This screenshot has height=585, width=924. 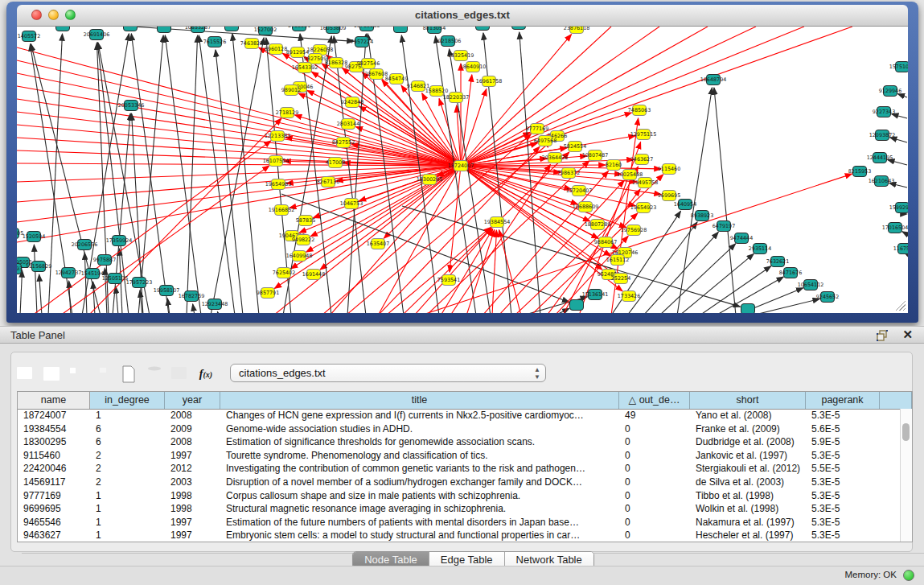 I want to click on graph-node: 19495758, so click(x=645, y=183).